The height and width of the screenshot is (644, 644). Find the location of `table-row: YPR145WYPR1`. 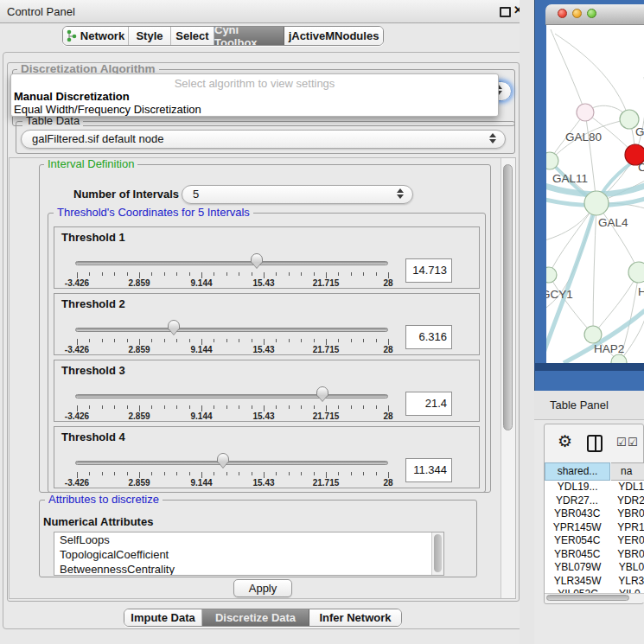

table-row: YPR145WYPR1 is located at coordinates (595, 528).